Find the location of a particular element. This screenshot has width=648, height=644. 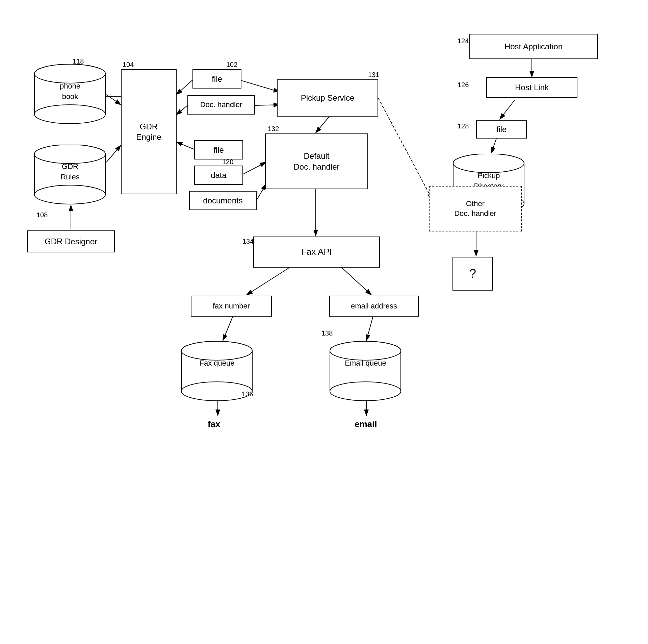

ref-124: 124 is located at coordinates (463, 41).